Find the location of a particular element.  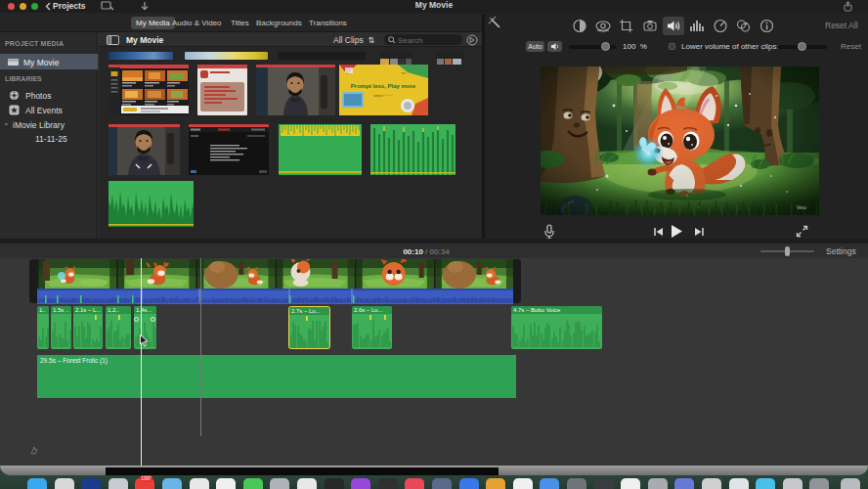

svg-text: Prompt less, Play more is located at coordinates (383, 86).